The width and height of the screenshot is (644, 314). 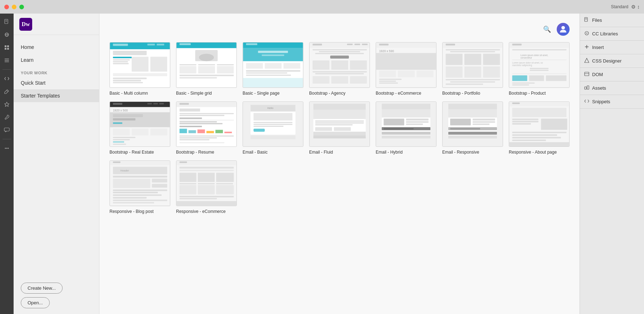 I want to click on dw-logo: Dw, so click(x=26, y=24).